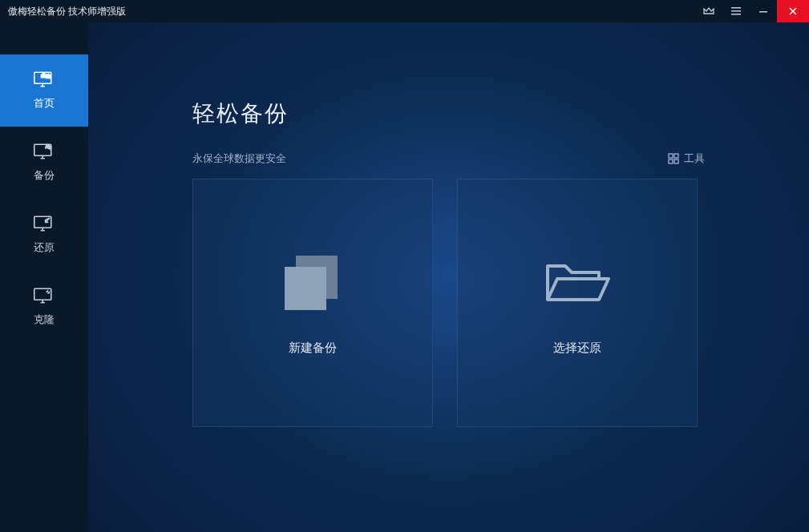 This screenshot has height=532, width=809. What do you see at coordinates (673, 159) in the screenshot?
I see `grid-icon` at bounding box center [673, 159].